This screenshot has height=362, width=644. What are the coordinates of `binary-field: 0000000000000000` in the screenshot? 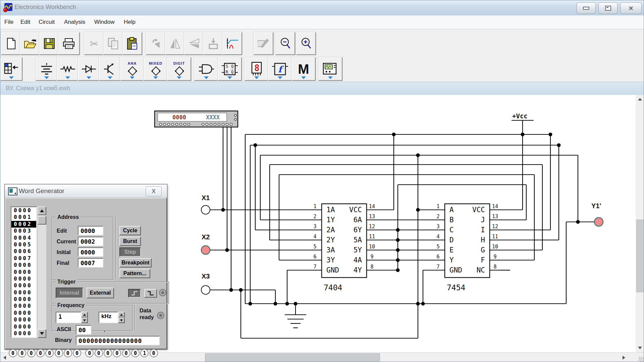 It's located at (118, 341).